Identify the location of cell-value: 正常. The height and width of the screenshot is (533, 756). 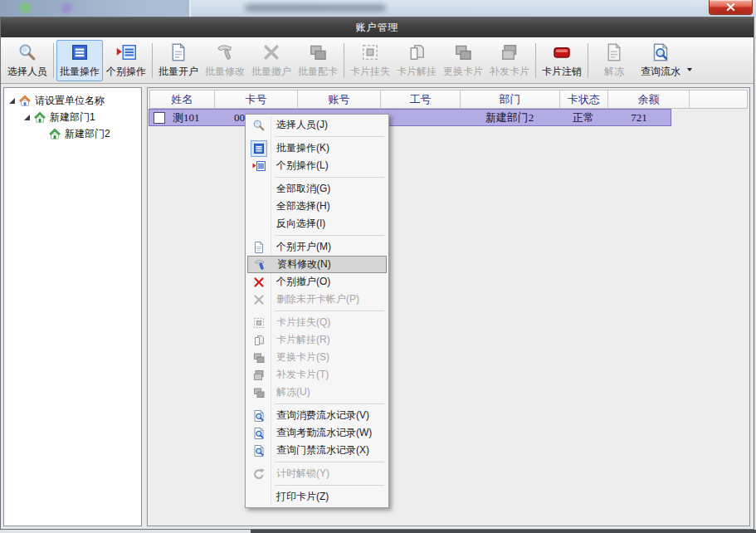
(583, 118).